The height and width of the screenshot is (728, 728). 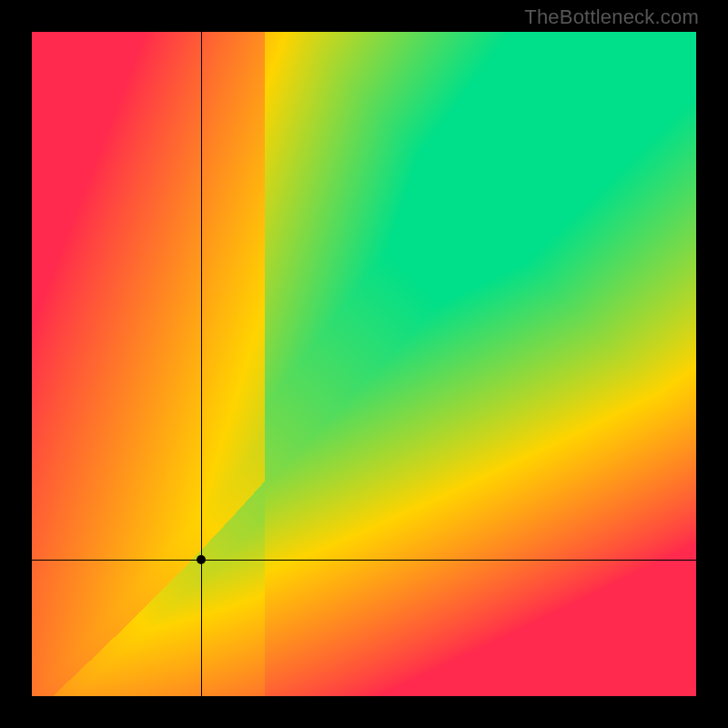 What do you see at coordinates (612, 17) in the screenshot?
I see `watermark-text: TheBottleneck.com` at bounding box center [612, 17].